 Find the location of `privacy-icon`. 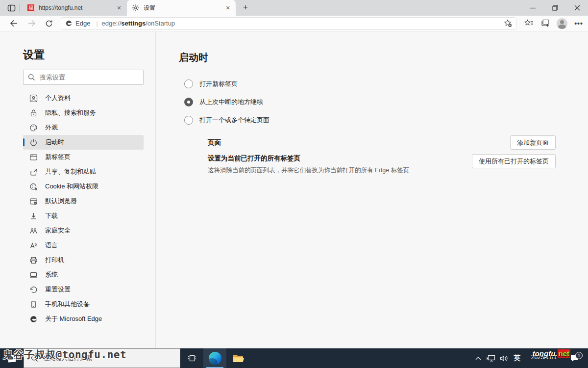

privacy-icon is located at coordinates (33, 113).